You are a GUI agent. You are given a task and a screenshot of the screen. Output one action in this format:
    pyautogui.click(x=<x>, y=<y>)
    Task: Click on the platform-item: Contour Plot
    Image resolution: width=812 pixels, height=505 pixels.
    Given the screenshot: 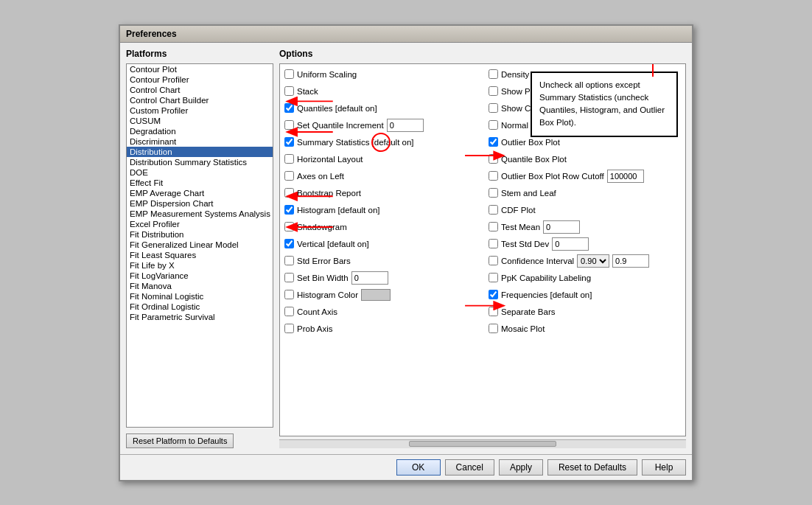 What is the action you would take?
    pyautogui.click(x=200, y=69)
    